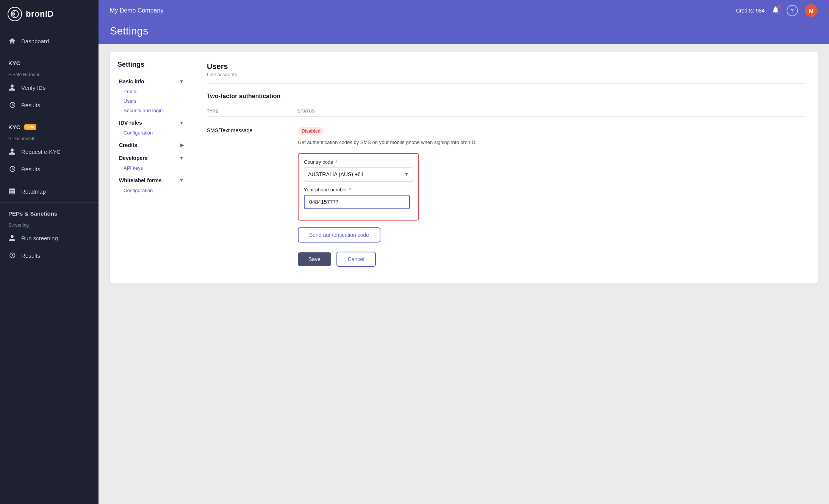 The width and height of the screenshot is (829, 504). Describe the element at coordinates (152, 158) in the screenshot. I see `settings-section-header-developers: Developers ▼` at that location.